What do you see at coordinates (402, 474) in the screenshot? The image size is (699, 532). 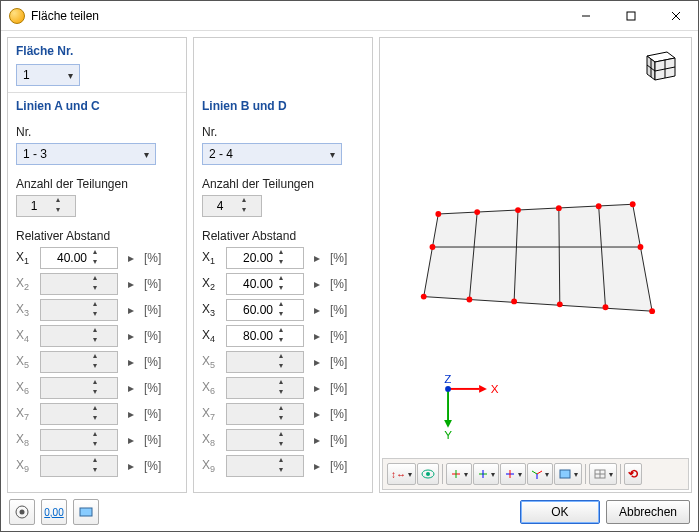 I see `view-dimension-button: ↕↔▾` at bounding box center [402, 474].